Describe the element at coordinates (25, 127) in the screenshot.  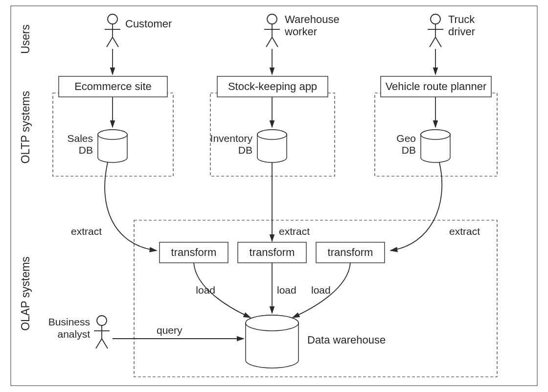
I see `row-label-oltp: OLTP systems` at that location.